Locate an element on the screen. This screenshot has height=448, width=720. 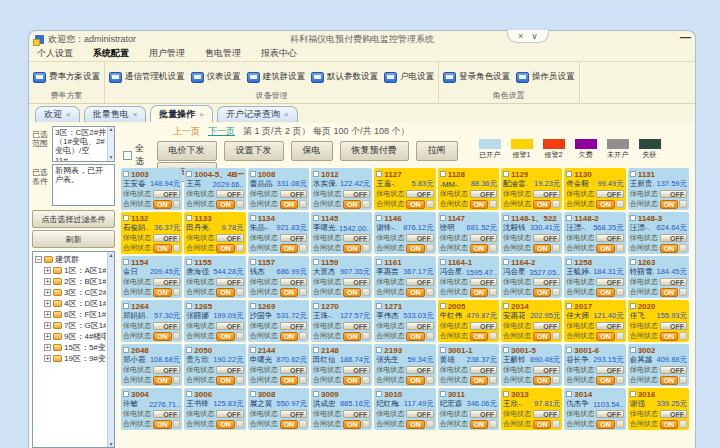
meter-card: 1148-3汪漂-.624.64元保电状态OFF合闸状态ON is located at coordinates (658, 233).